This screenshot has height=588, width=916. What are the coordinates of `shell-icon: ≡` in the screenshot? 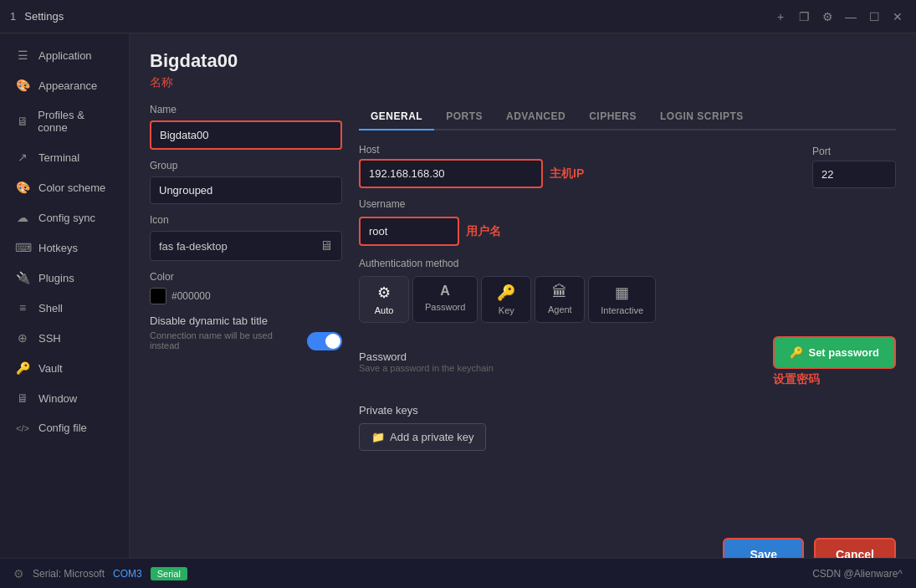 It's located at (23, 308).